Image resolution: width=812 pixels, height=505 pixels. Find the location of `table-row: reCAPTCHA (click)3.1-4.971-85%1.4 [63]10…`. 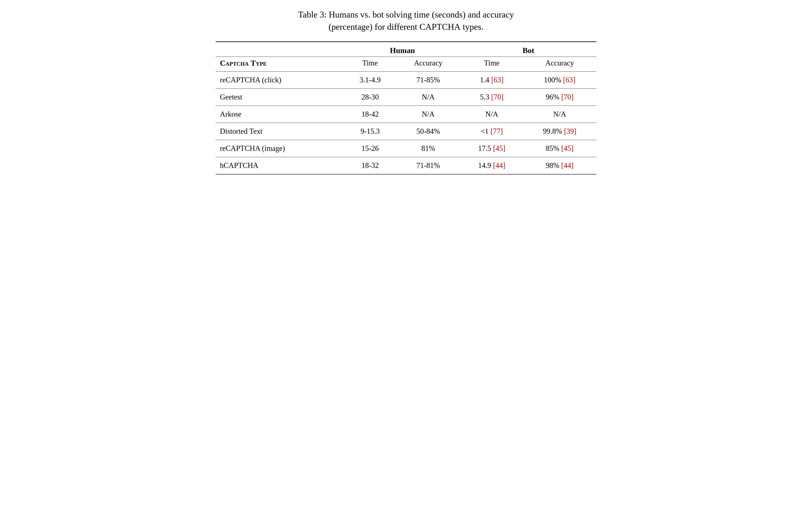

table-row: reCAPTCHA (click)3.1-4.971-85%1.4 [63]10… is located at coordinates (406, 80).